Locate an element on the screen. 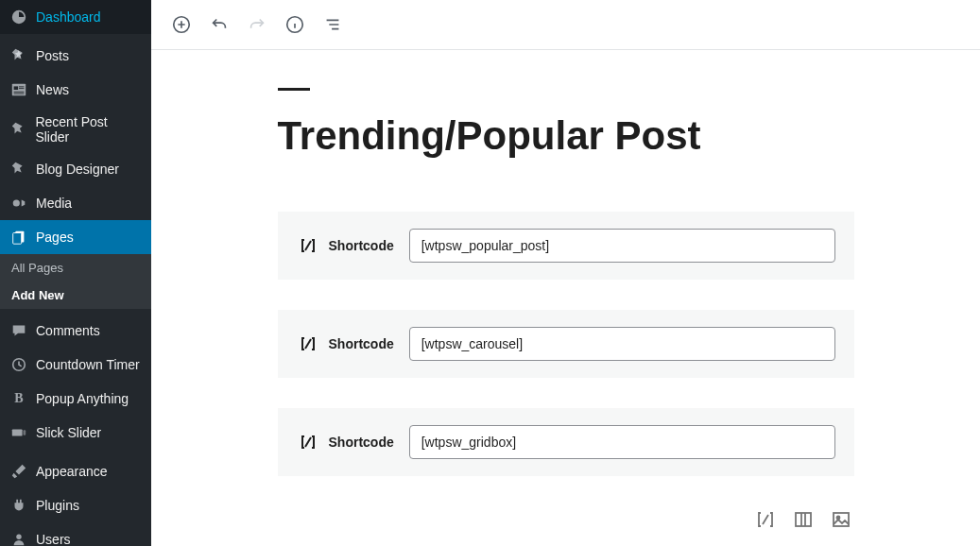 This screenshot has width=980, height=546. sidebar-item-label: Media is located at coordinates (54, 203).